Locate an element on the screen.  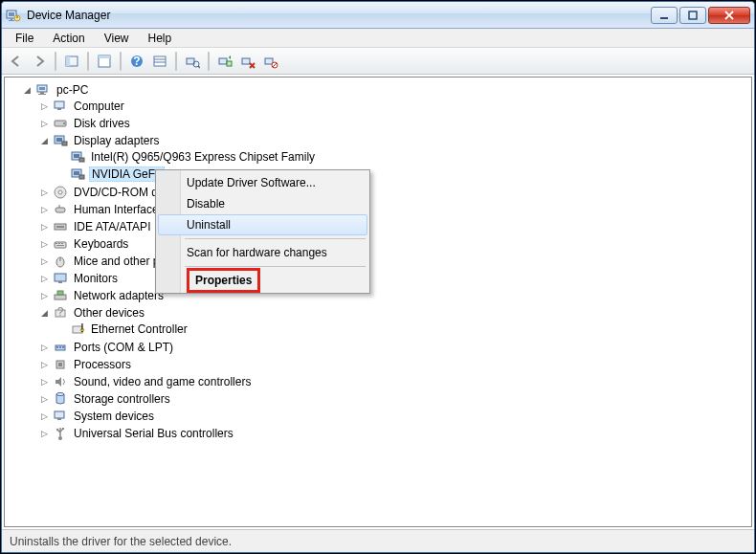
maximize-button is located at coordinates (693, 15).